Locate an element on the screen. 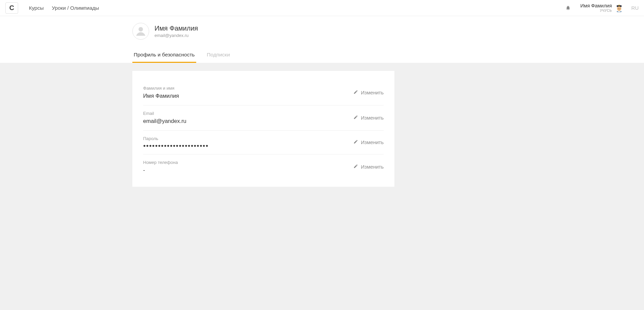 Image resolution: width=644 pixels, height=310 pixels. field-password-label: Пароль is located at coordinates (248, 138).